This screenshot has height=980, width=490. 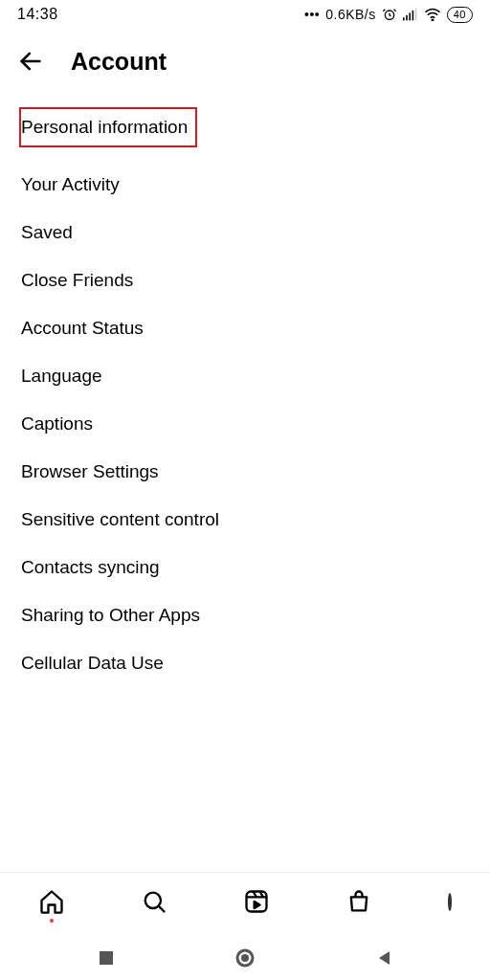 What do you see at coordinates (390, 14) in the screenshot?
I see `alarm-icon` at bounding box center [390, 14].